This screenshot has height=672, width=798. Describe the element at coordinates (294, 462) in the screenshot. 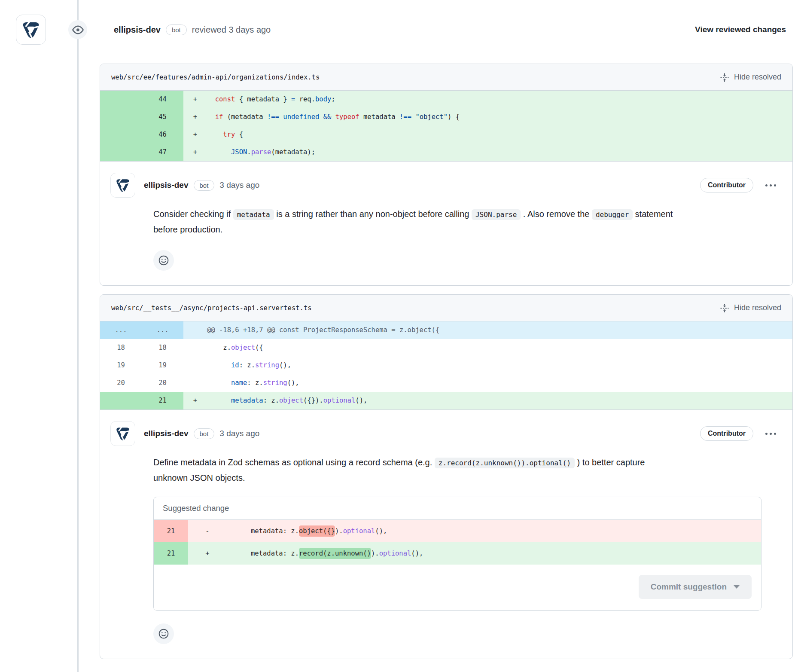

I see `comment-text: Define metadata in Zod schemas as option…` at that location.